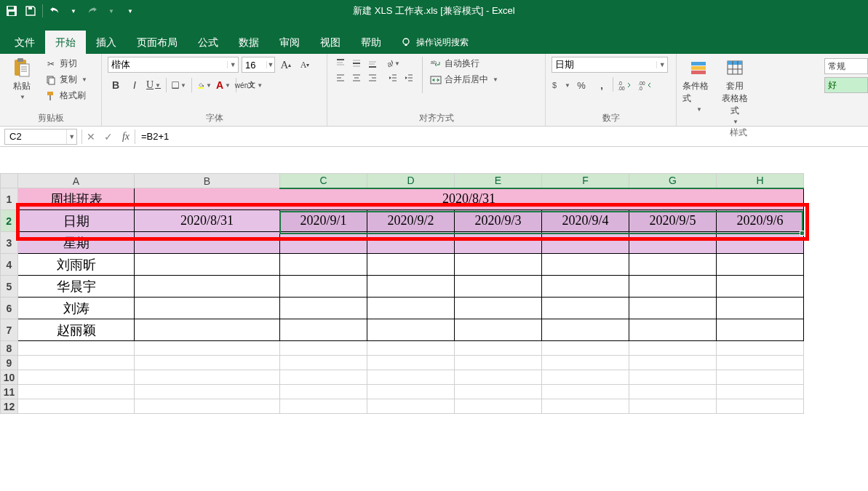 The height and width of the screenshot is (491, 868). I want to click on row-header-1: 1, so click(9, 199).